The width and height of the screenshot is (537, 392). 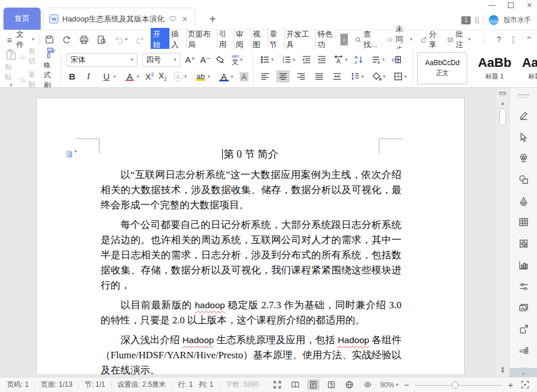 What do you see at coordinates (524, 351) in the screenshot?
I see `translate-icon: a` at bounding box center [524, 351].